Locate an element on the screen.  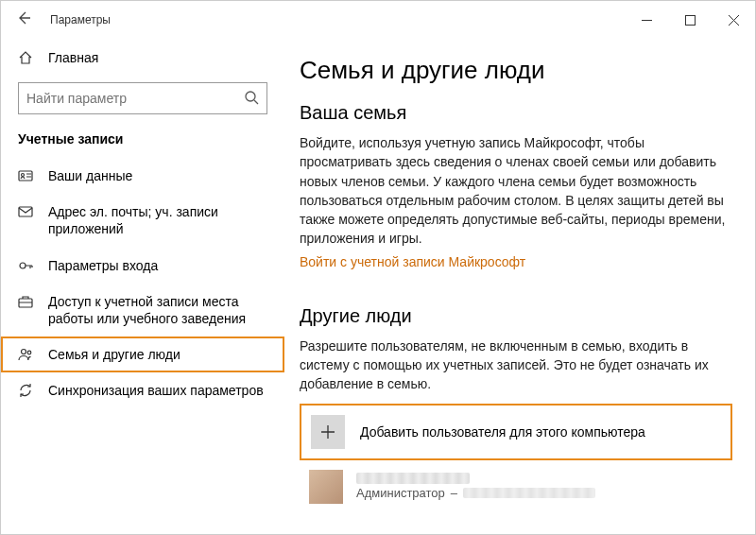
person-card-icon is located at coordinates (26, 176).